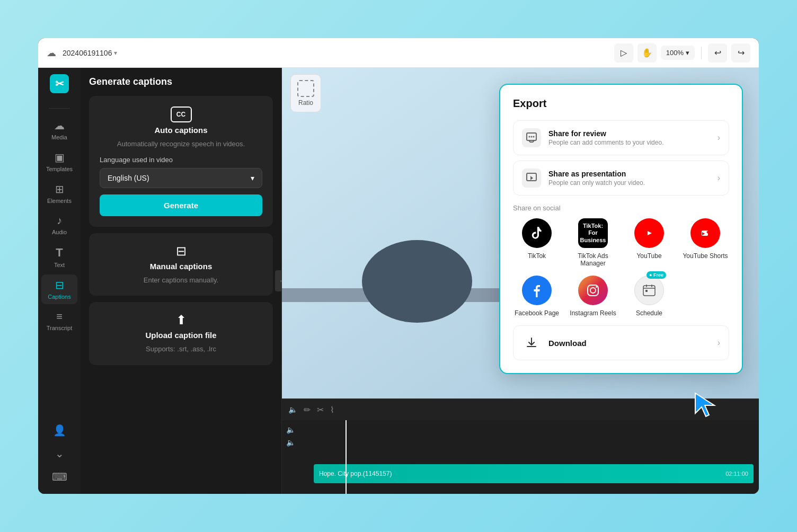 This screenshot has width=797, height=532. Describe the element at coordinates (678, 53) in the screenshot. I see `zoom-control: 100% ▾` at that location.